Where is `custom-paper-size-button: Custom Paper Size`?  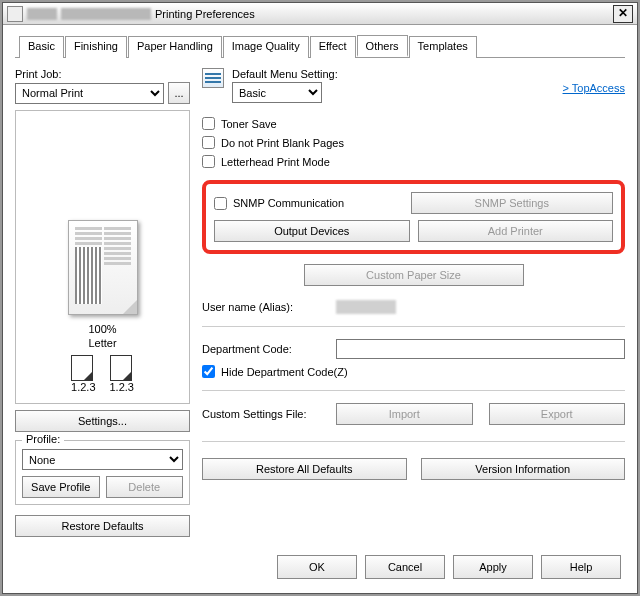
custom-paper-size-button: Custom Paper Size is located at coordinates (414, 275).